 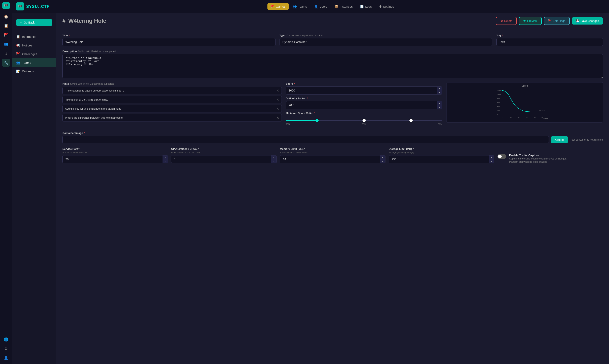 I want to click on score-chart: Score 1,200 1,000 800 600 400 200 0, so click(x=525, y=102).